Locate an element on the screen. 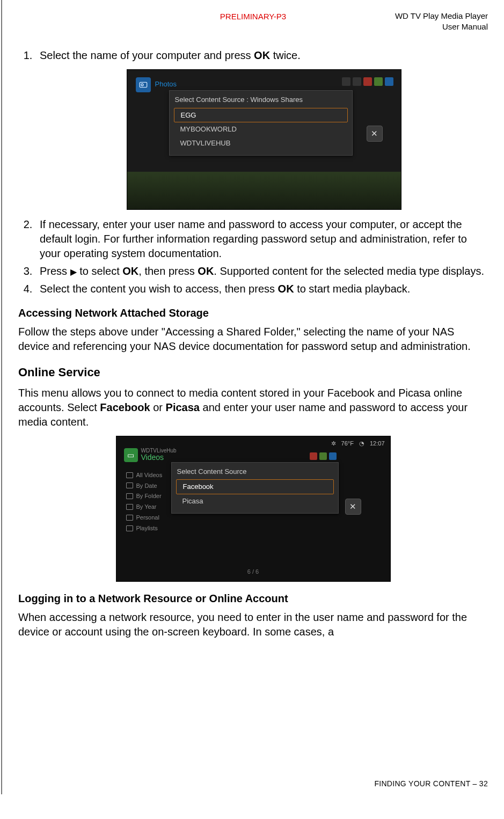 The image size is (504, 819). heading-login: Logging in to a Network Resource or Onli… is located at coordinates (253, 599).